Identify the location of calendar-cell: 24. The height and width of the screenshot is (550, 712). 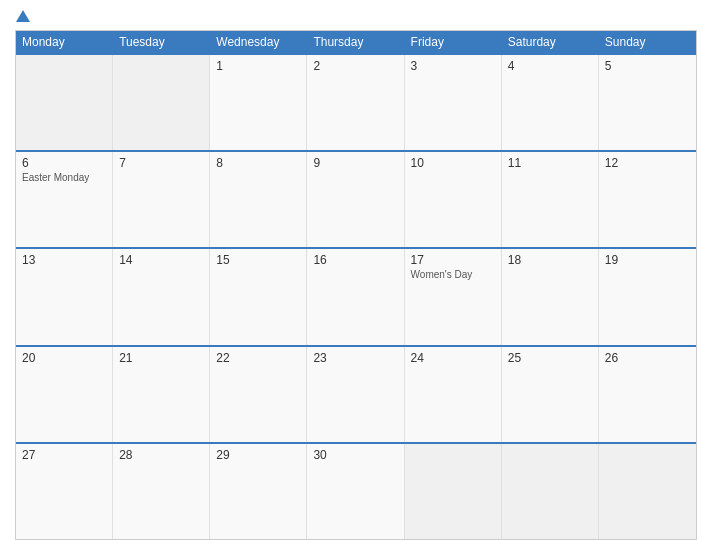
(454, 394).